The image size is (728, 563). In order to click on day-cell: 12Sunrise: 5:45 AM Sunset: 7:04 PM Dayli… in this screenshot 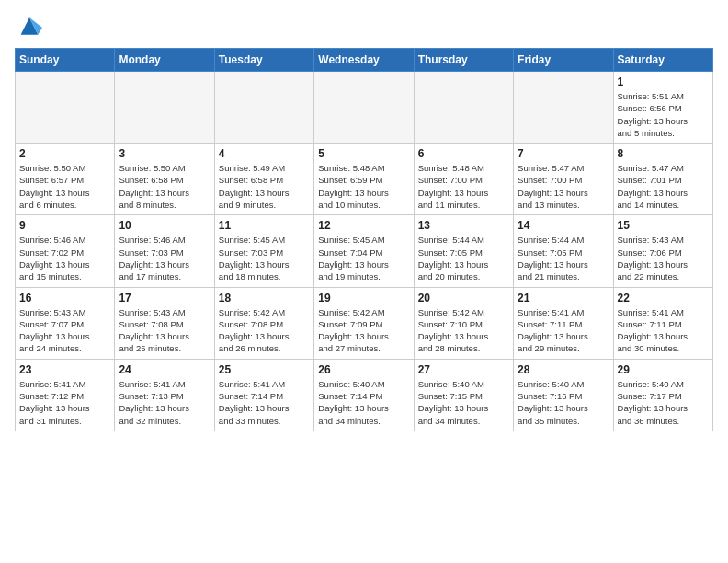, I will do `click(364, 251)`.